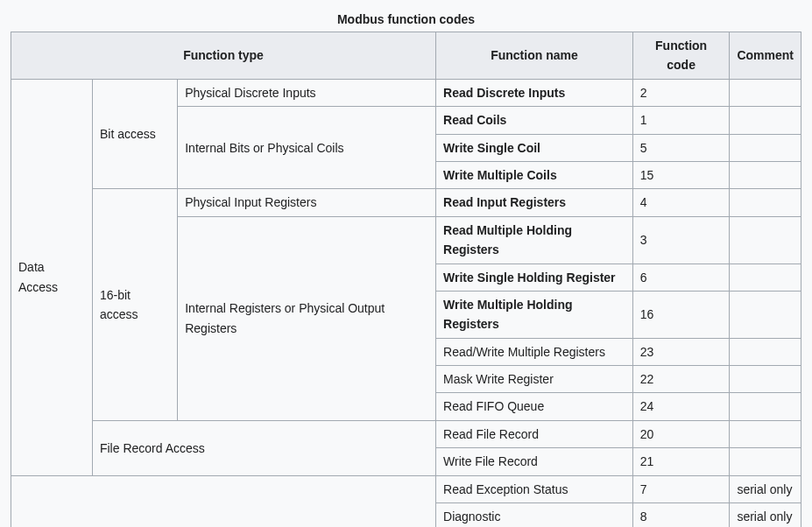  What do you see at coordinates (534, 56) in the screenshot?
I see `header-function-name: Function name` at bounding box center [534, 56].